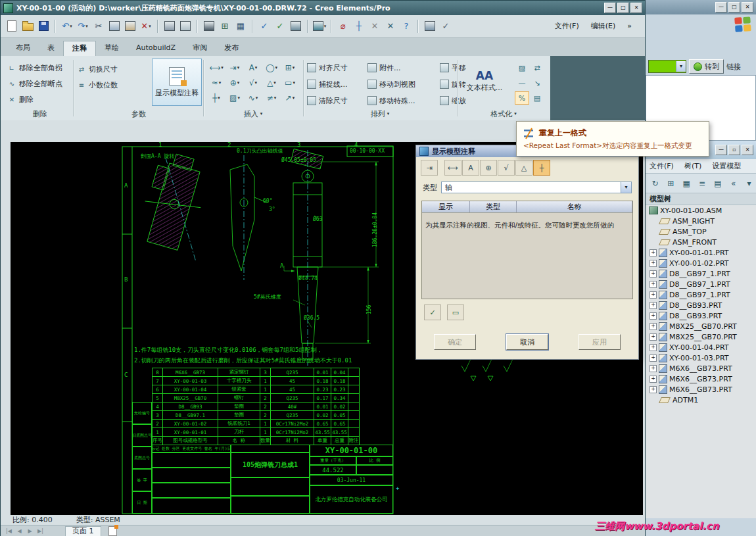  Describe the element at coordinates (319, 26) in the screenshot. I see `view-manager-button: ▾` at that location.